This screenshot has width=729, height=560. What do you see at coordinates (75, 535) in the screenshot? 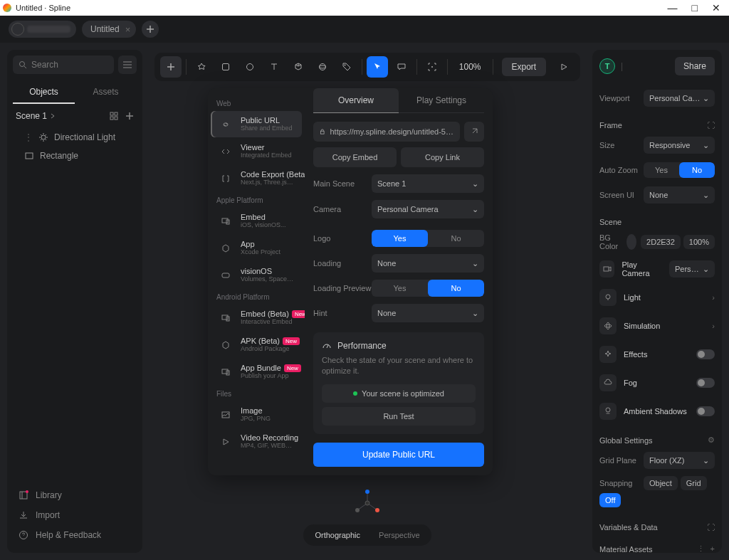
I see `footer-help: Help & Feedback` at bounding box center [75, 535].